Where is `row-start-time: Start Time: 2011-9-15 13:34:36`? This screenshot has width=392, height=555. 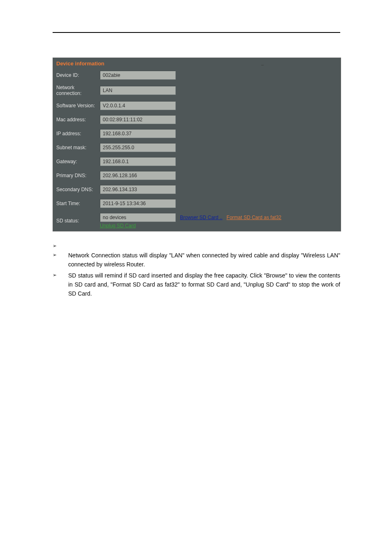
row-start-time: Start Time: 2011-9-15 13:34:36 is located at coordinates (197, 204).